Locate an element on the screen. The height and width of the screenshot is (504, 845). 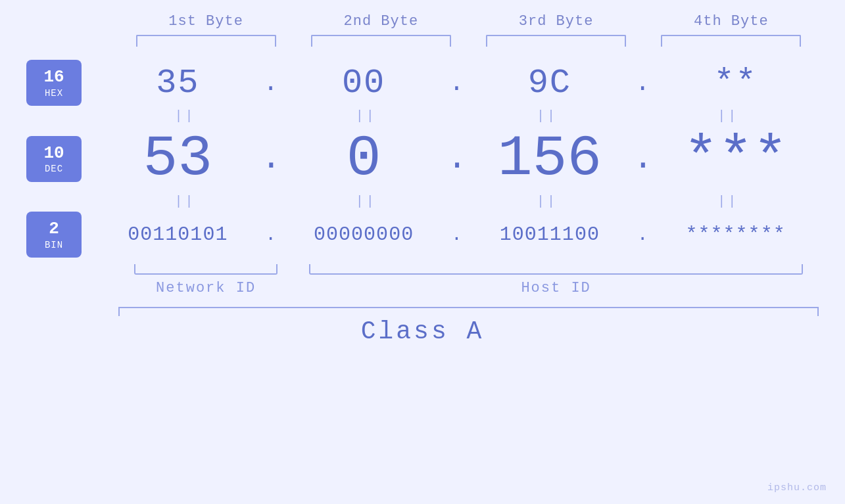
bin-val-3: 10011100 is located at coordinates (550, 235).